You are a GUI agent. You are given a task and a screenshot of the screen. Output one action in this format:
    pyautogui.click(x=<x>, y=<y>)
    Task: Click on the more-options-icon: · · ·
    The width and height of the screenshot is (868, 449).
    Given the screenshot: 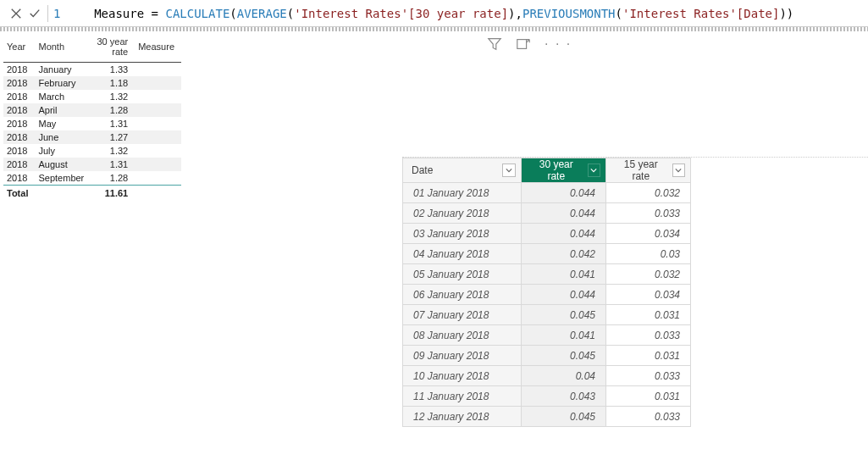 What is the action you would take?
    pyautogui.click(x=558, y=46)
    